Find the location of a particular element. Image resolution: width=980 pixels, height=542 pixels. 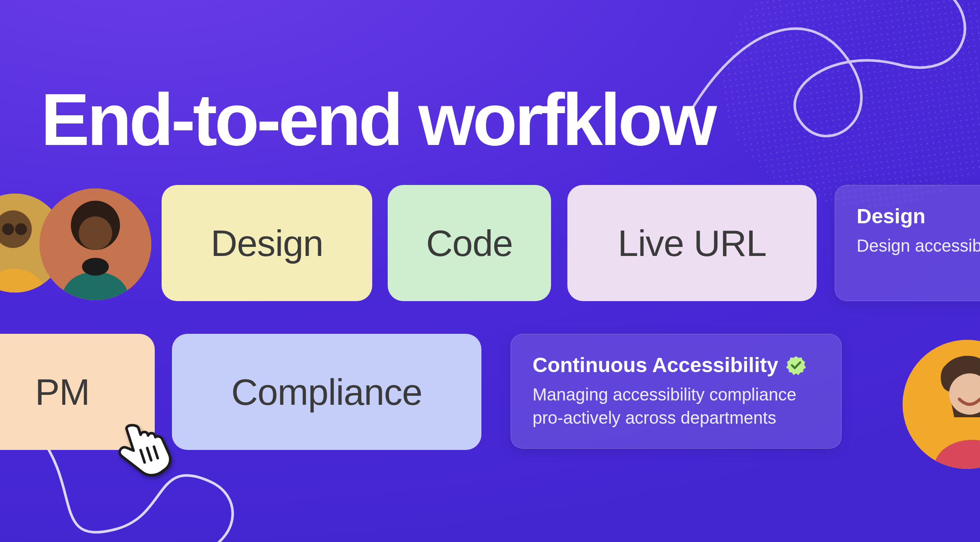

card-label: Design is located at coordinates (267, 243).